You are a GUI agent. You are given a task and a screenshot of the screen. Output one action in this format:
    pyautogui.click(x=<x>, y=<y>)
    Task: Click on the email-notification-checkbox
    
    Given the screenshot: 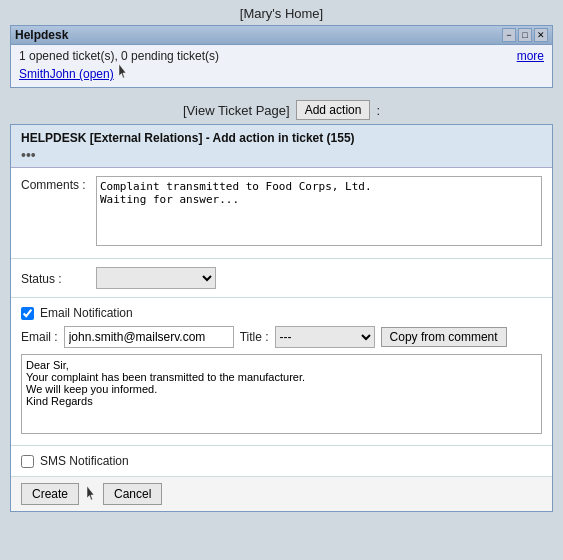 What is the action you would take?
    pyautogui.click(x=28, y=314)
    